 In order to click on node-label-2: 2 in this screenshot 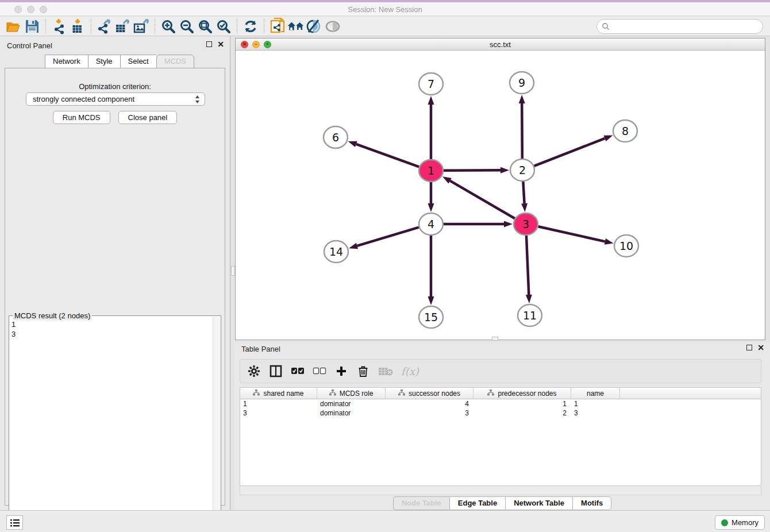, I will do `click(522, 170)`.